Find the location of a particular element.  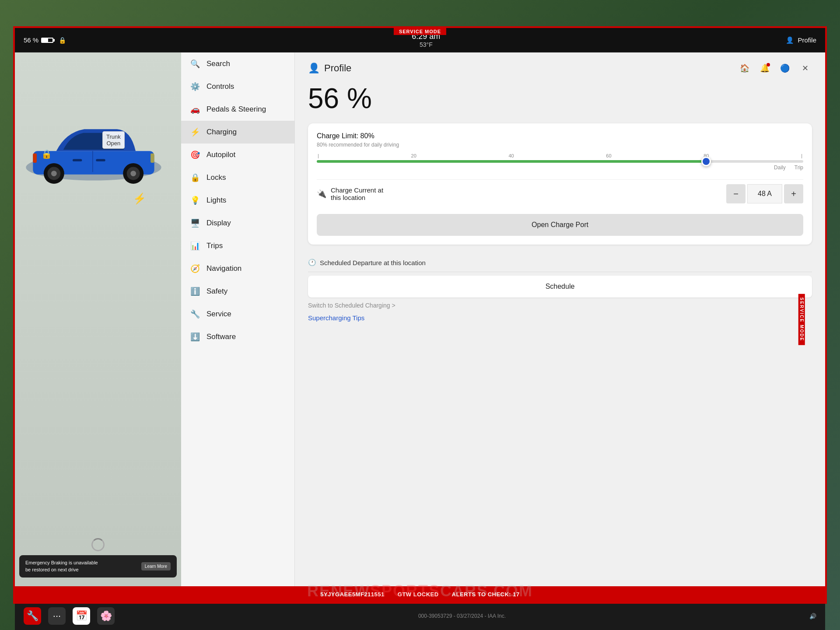

open-charge-port-button: Open Charge Port is located at coordinates (560, 225).